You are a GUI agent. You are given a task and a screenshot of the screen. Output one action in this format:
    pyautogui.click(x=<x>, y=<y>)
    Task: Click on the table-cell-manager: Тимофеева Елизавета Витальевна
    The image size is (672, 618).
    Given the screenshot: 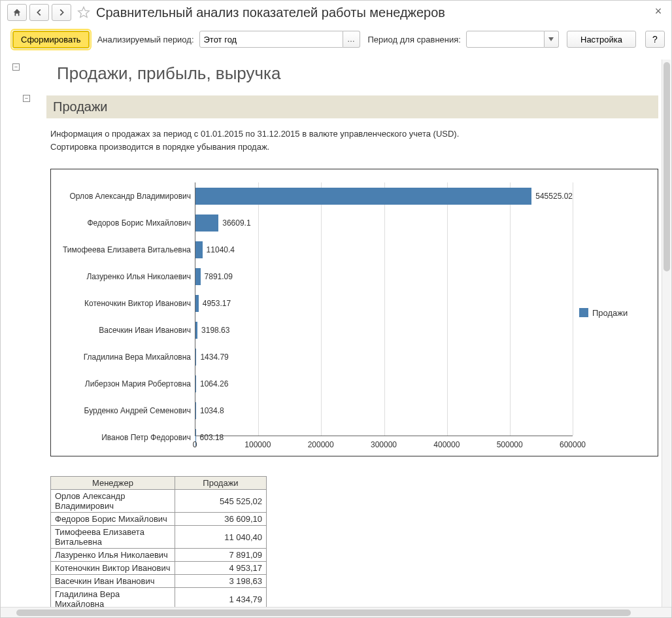 What is the action you would take?
    pyautogui.click(x=113, y=538)
    